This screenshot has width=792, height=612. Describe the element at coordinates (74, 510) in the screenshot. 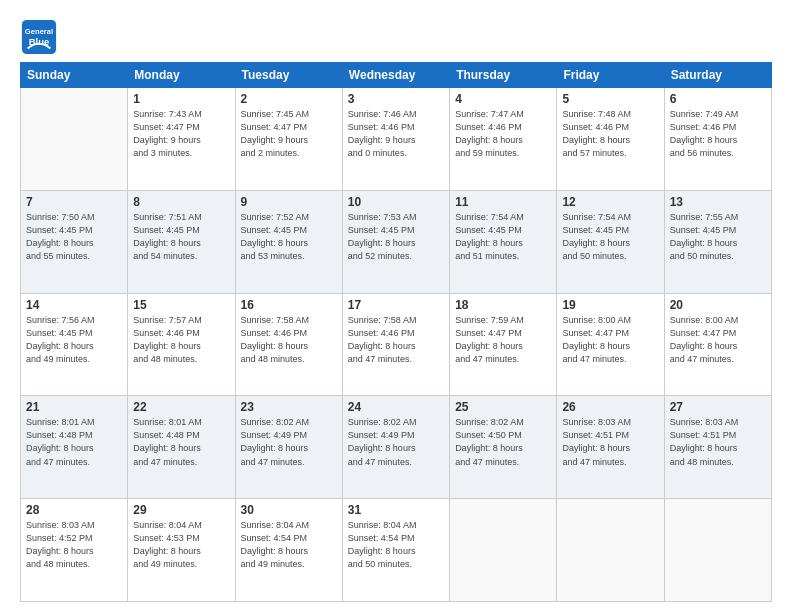

I see `day-number: 28` at that location.